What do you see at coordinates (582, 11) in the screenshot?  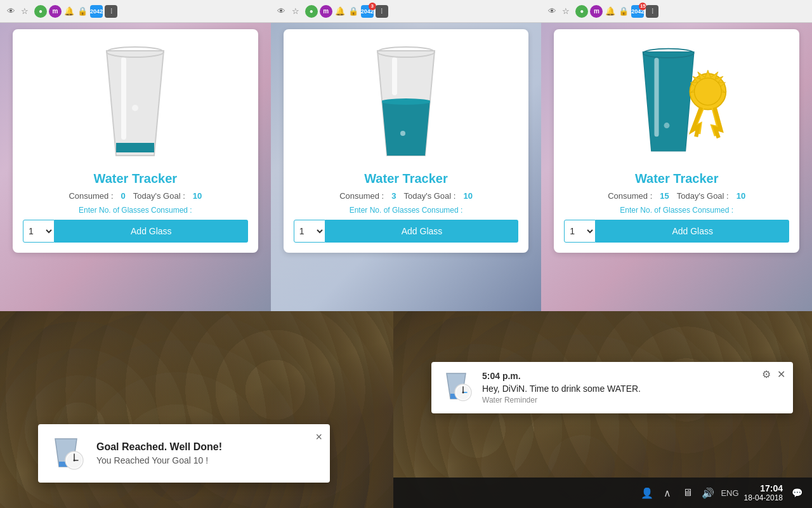 I see `ext-green-icon-3: ●` at bounding box center [582, 11].